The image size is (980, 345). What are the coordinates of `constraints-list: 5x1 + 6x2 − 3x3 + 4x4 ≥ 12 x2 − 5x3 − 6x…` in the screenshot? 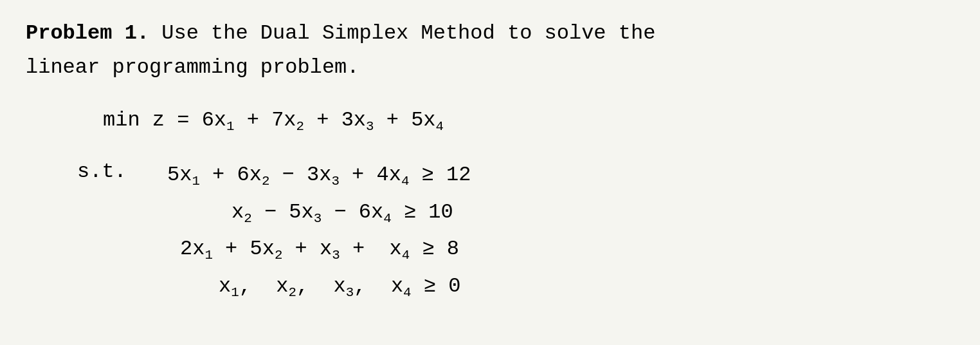 It's located at (319, 231).